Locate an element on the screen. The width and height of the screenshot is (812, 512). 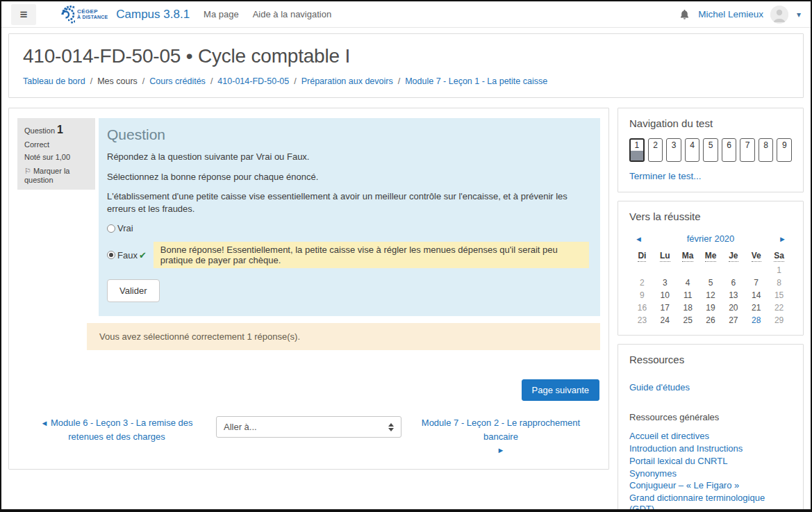
breadcrumb-tableau-de-bord: Tableau de bord is located at coordinates (54, 81).